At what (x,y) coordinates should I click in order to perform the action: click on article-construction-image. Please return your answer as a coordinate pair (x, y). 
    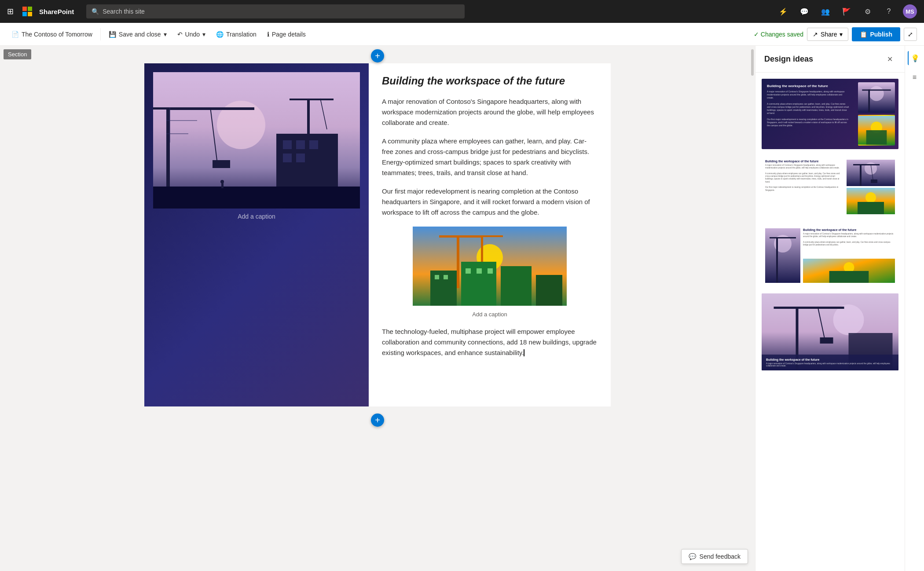
    Looking at the image, I should click on (490, 266).